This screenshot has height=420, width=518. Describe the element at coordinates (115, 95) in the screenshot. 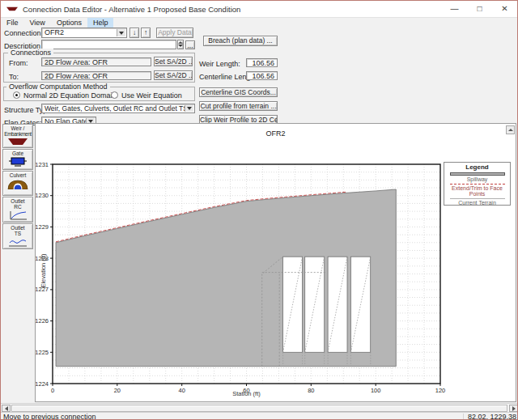

I see `overflow-radio-weir` at that location.